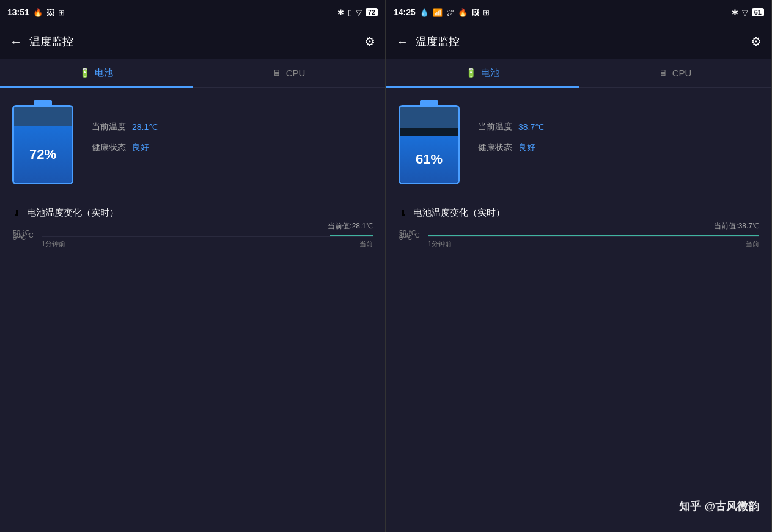 Image resolution: width=772 pixels, height=532 pixels. Describe the element at coordinates (428, 42) in the screenshot. I see `toolbar-right-group: ← 温度监控` at that location.